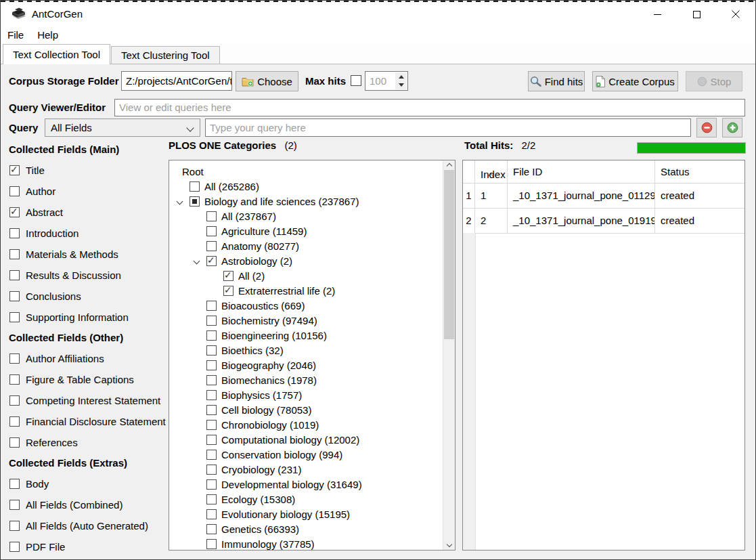 The height and width of the screenshot is (560, 756). What do you see at coordinates (85, 191) in the screenshot?
I see `field-checkbox-author: Author` at bounding box center [85, 191].